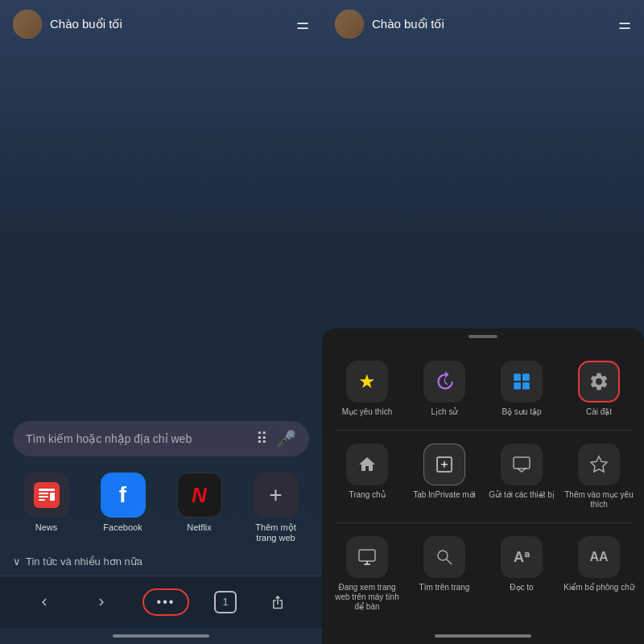 The width and height of the screenshot is (644, 644). Describe the element at coordinates (47, 495) in the screenshot. I see `news-icon` at that location.